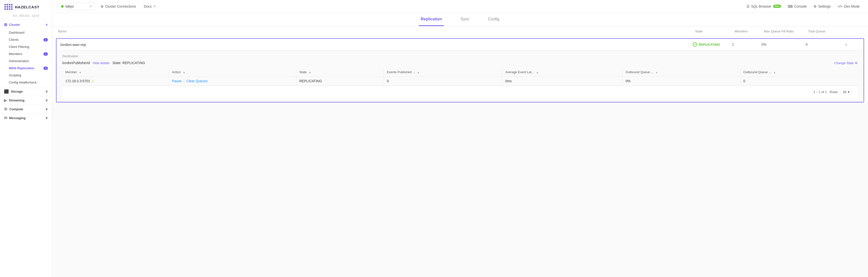 The image size is (868, 277). What do you see at coordinates (46, 25) in the screenshot?
I see `cluster-chevron-icon: ∧` at bounding box center [46, 25].